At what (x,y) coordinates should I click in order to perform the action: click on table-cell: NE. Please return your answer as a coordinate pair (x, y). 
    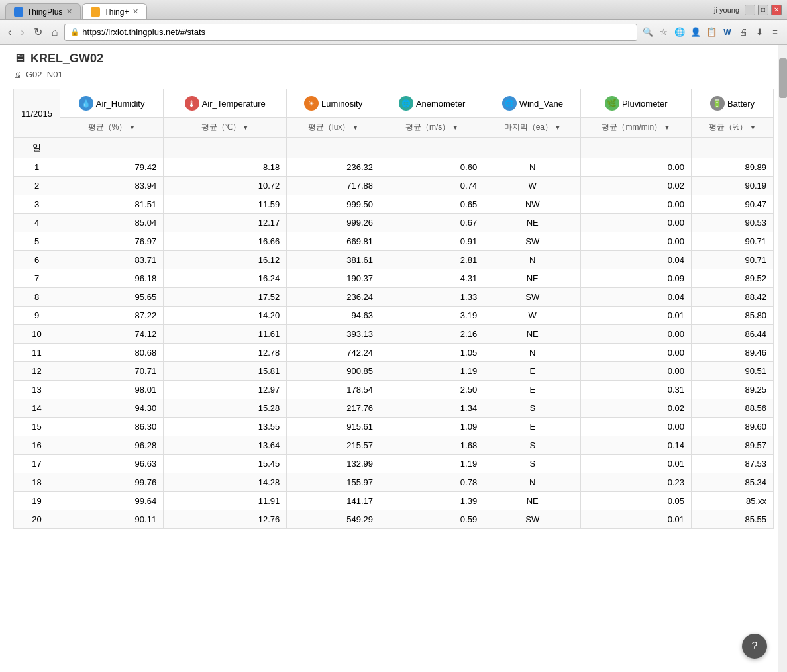
    Looking at the image, I should click on (533, 334).